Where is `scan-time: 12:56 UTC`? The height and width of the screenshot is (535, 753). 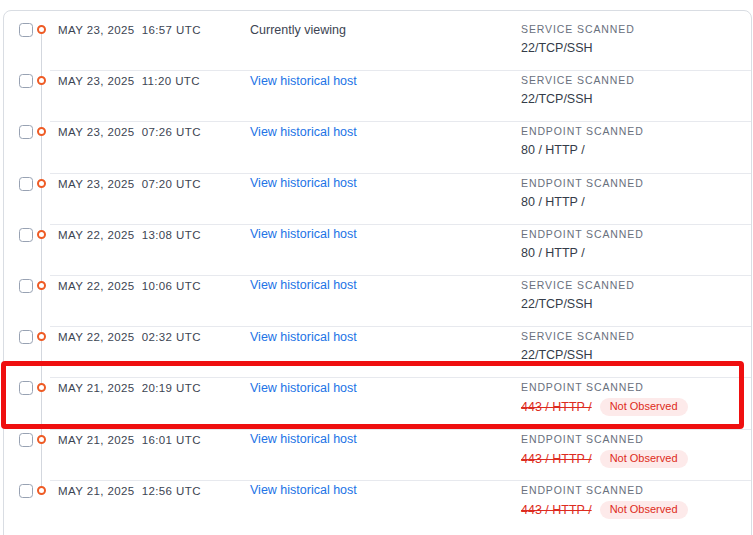 scan-time: 12:56 UTC is located at coordinates (172, 491).